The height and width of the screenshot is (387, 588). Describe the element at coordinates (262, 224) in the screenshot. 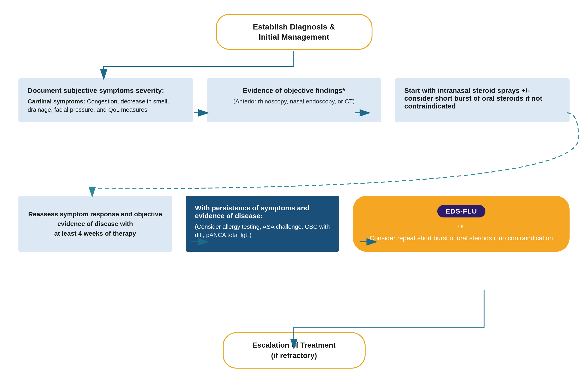

I see `box-persistence: With persistence of symptoms and evidenc…` at that location.